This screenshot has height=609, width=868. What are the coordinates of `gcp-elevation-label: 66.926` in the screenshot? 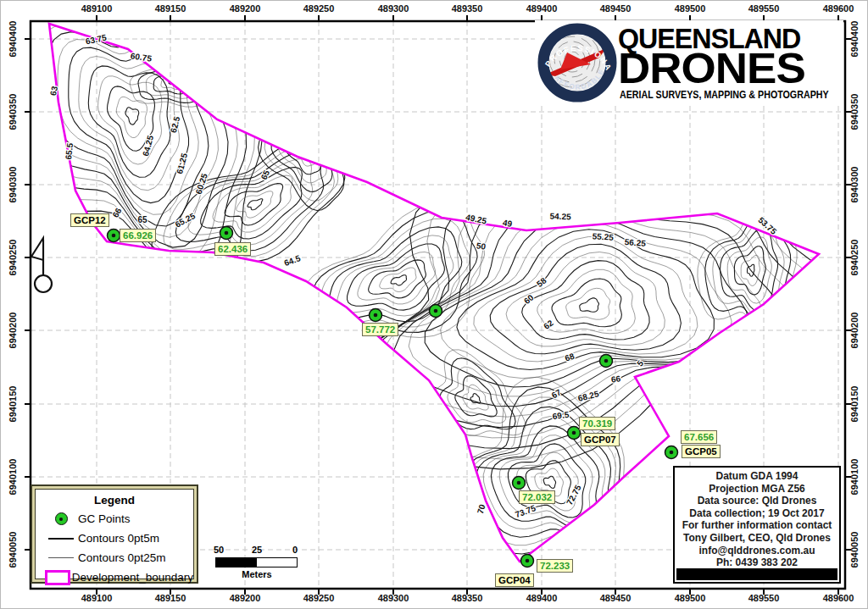 It's located at (137, 235).